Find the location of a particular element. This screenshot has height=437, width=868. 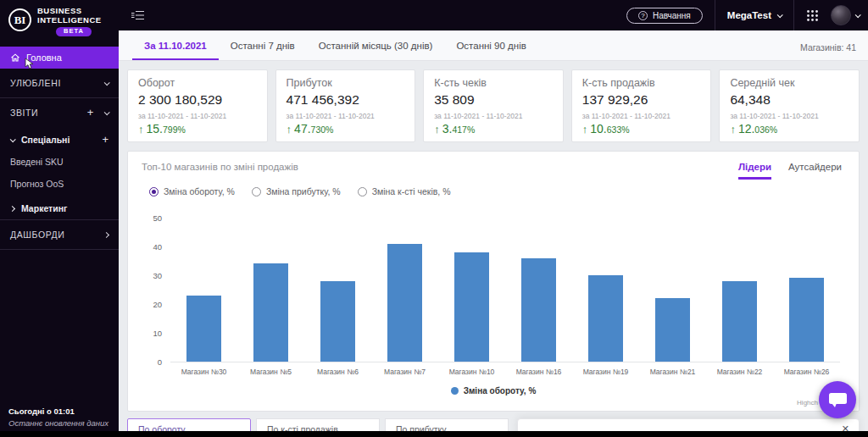

sidebar-item-home: Головна is located at coordinates (59, 58).